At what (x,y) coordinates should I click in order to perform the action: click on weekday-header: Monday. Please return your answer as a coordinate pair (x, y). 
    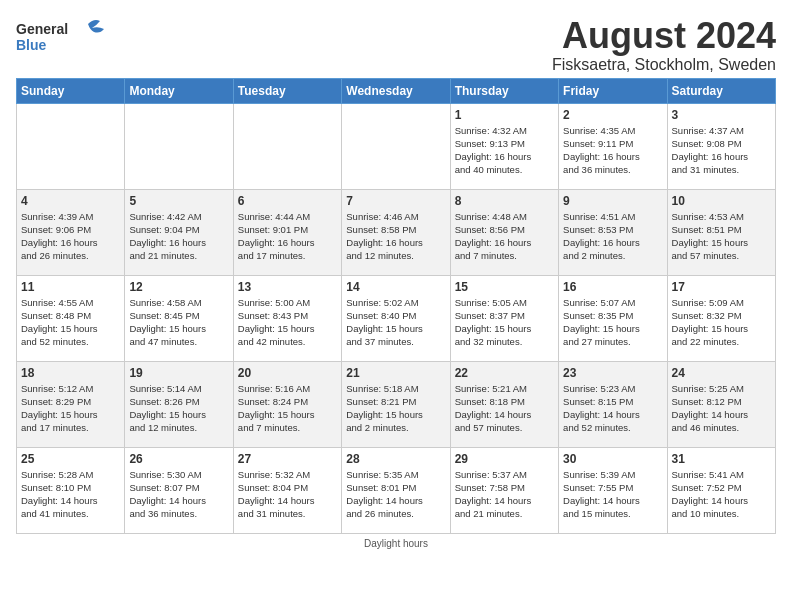
    Looking at the image, I should click on (179, 90).